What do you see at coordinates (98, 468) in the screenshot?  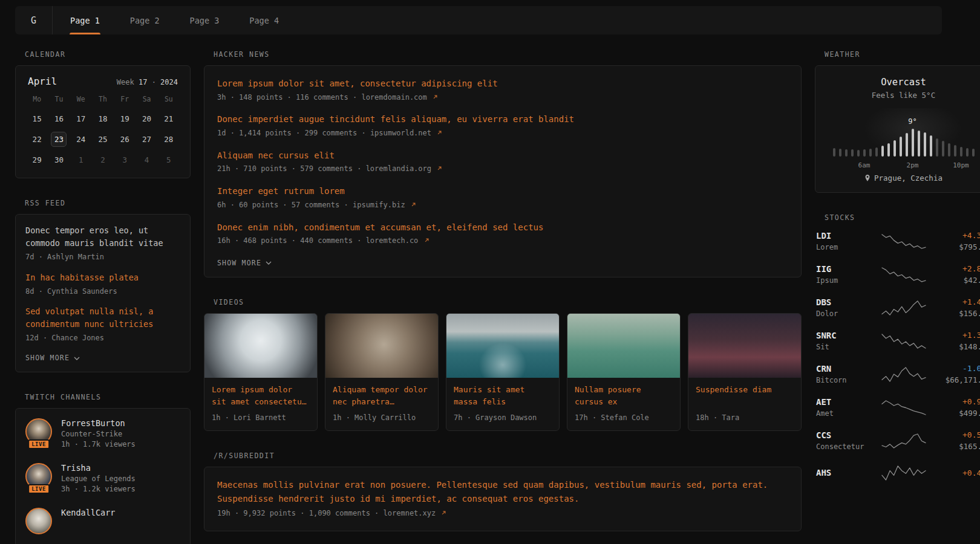 I see `streamer-name: Trisha` at bounding box center [98, 468].